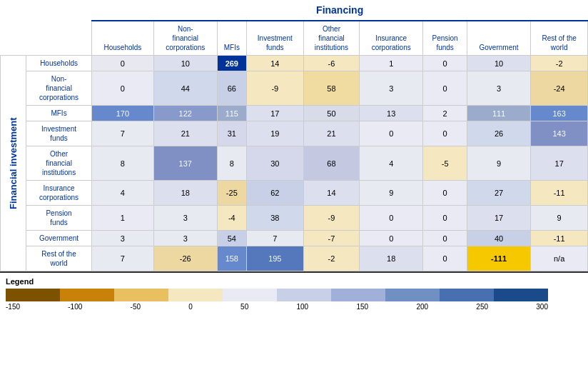 This screenshot has width=588, height=385. Describe the element at coordinates (332, 259) in the screenshot. I see `cell-8-4: -2` at that location.